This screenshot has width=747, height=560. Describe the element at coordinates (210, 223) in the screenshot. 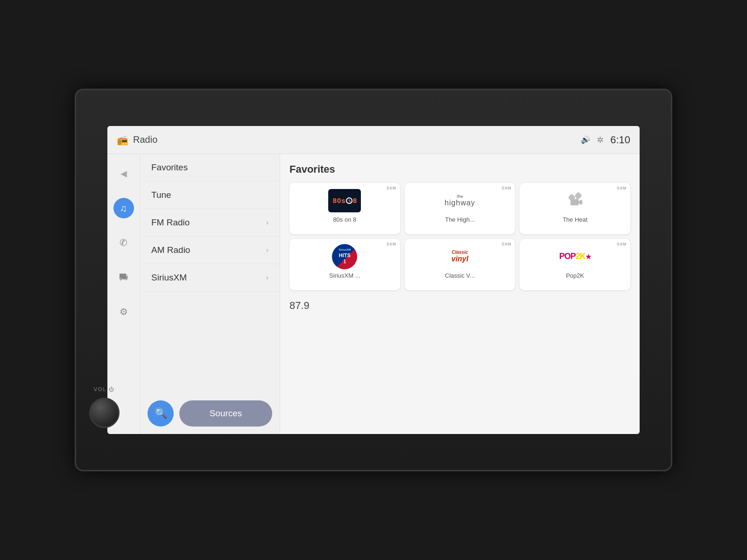

I see `menu-item-fm-radio: FM Radio ›` at that location.